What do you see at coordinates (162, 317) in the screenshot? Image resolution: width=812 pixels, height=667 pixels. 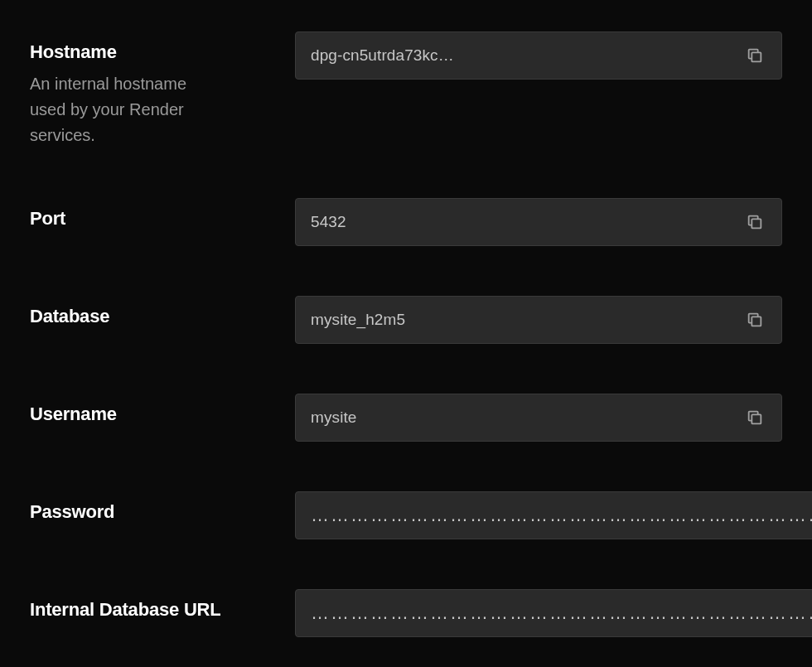 I see `database-label: Database` at bounding box center [162, 317].